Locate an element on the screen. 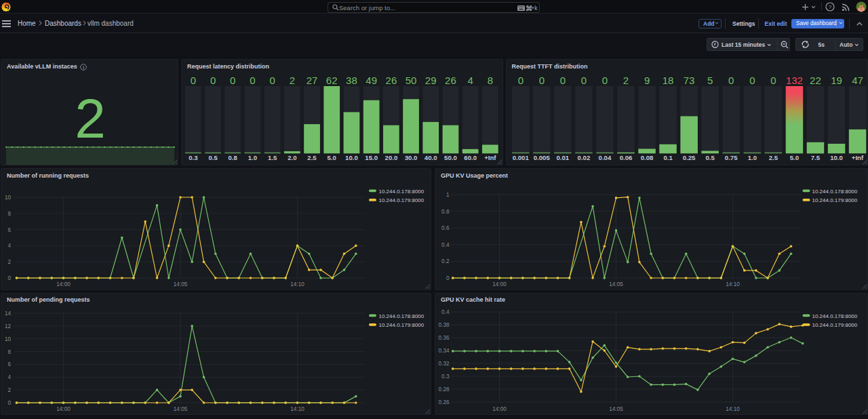 The image size is (868, 419). svg-text: 9 is located at coordinates (646, 80).